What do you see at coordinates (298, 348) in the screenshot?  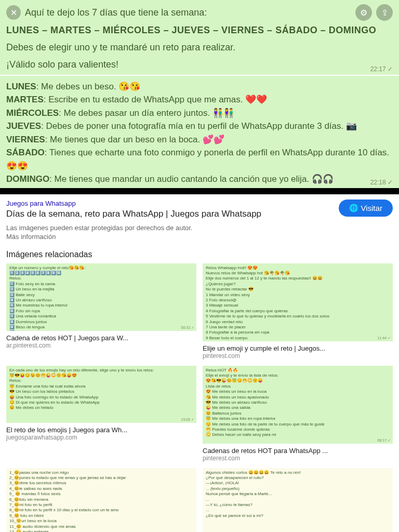 I see `tile-title: Elije un emoji y cumple el reto | Juegos…` at bounding box center [298, 348].